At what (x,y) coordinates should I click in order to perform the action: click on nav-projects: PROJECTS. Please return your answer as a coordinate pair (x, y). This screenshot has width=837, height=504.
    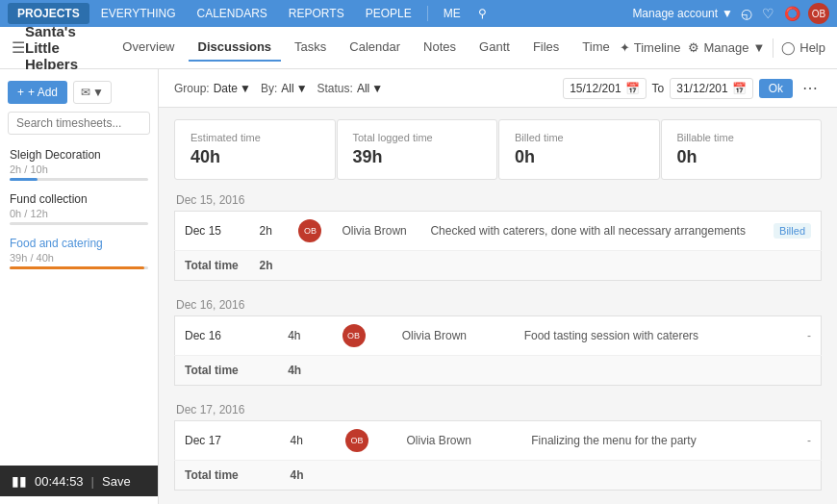
    Looking at the image, I should click on (48, 13).